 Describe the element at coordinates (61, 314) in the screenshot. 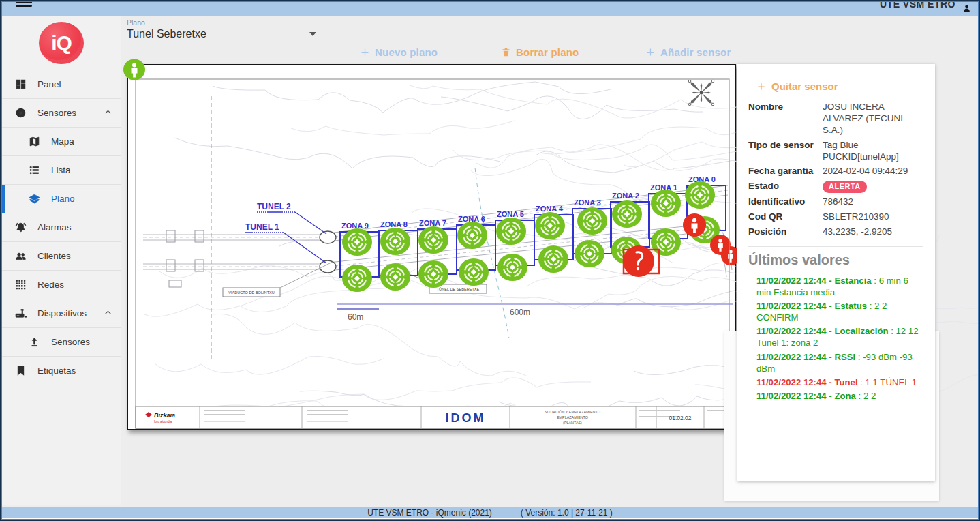

I see `sidebar-item-dispositivos: Dispositivos` at that location.